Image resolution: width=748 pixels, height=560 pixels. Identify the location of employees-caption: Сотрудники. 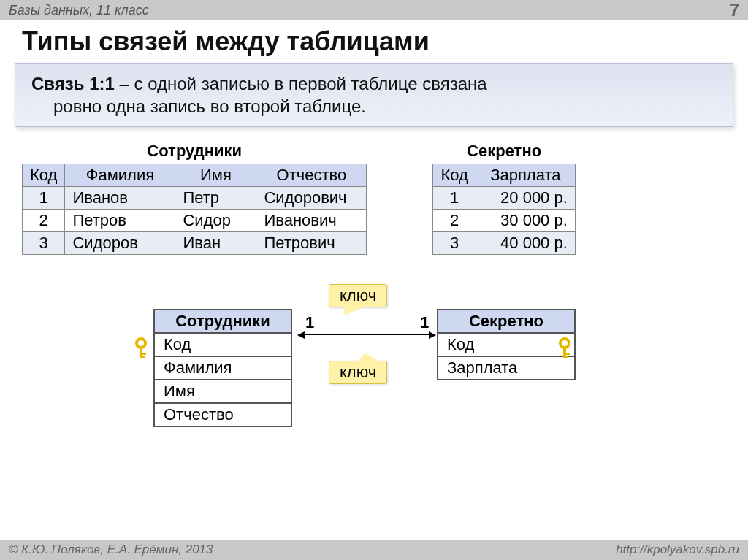
(194, 151).